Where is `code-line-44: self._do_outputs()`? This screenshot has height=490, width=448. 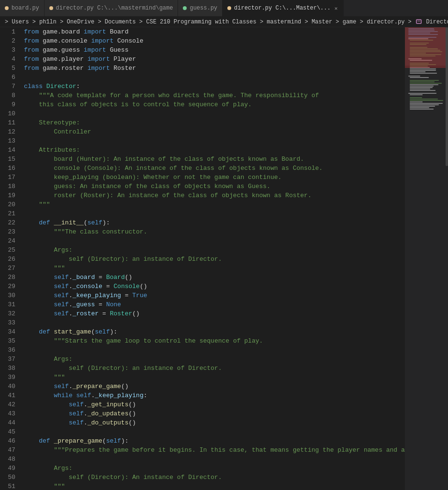
code-line-44: self._do_outputs() is located at coordinates (214, 423).